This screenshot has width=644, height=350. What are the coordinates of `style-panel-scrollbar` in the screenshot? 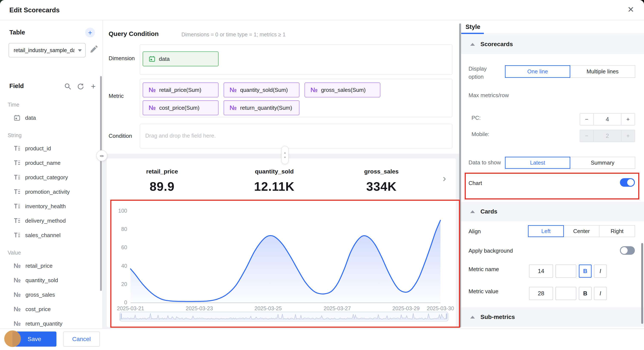 It's located at (642, 284).